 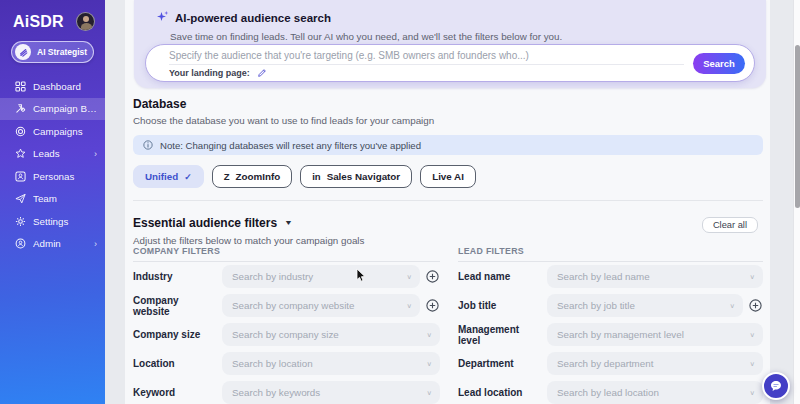 What do you see at coordinates (20, 109) in the screenshot?
I see `campaign-builder-icon` at bounding box center [20, 109].